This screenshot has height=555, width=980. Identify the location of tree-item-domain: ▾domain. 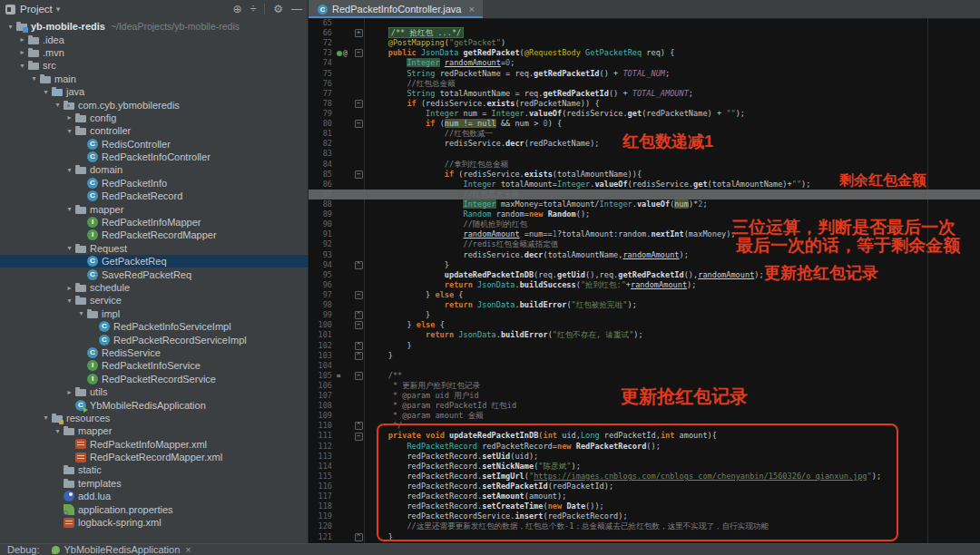
(154, 170).